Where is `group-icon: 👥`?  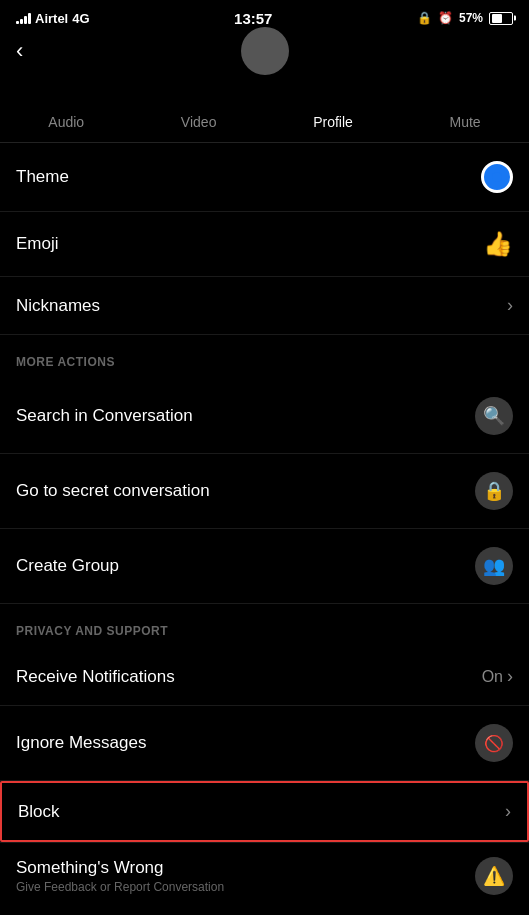
group-icon: 👥 is located at coordinates (494, 566).